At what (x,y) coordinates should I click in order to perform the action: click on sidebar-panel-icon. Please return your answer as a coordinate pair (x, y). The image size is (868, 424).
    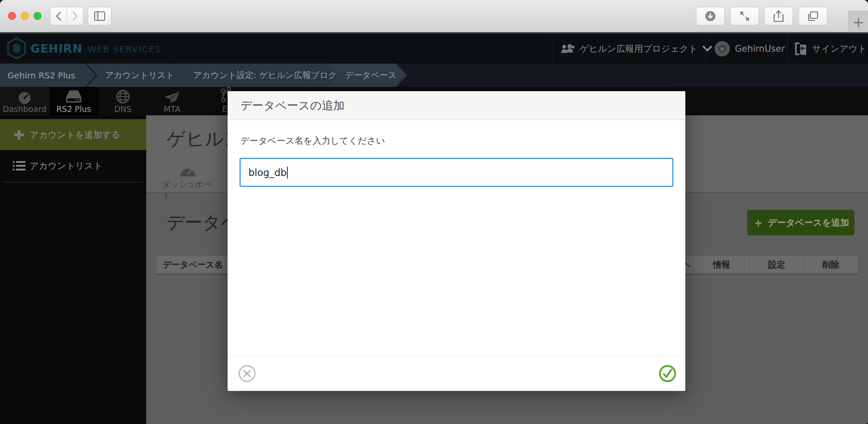
    Looking at the image, I should click on (100, 16).